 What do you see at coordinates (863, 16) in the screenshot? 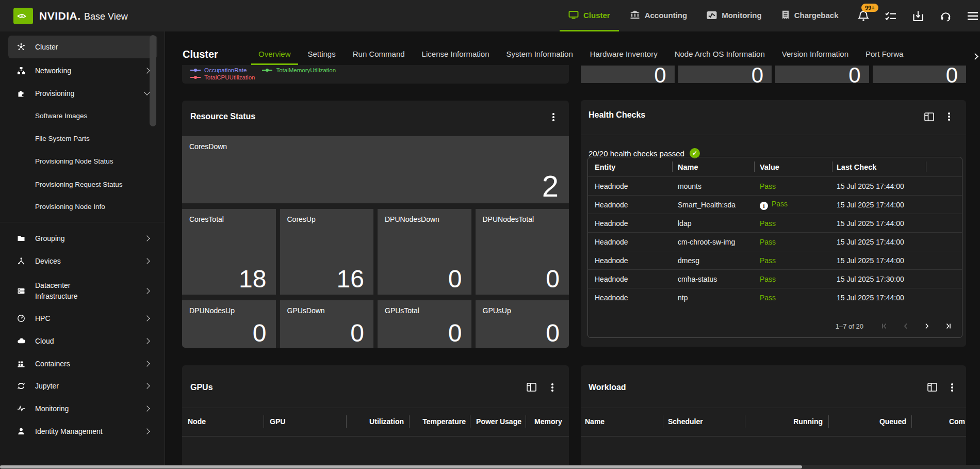
I see `notifications-button: 99+` at bounding box center [863, 16].